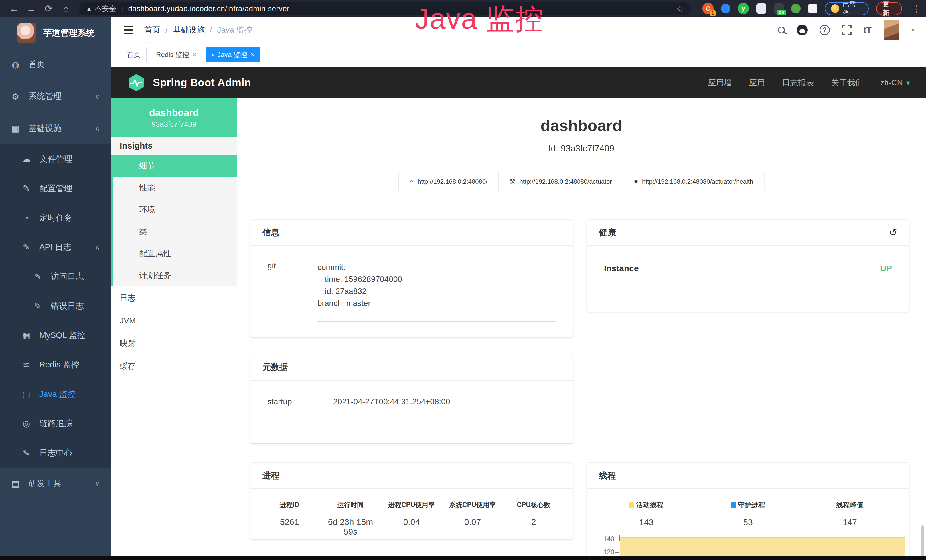  I want to click on tab-java-monitor: ● Java 监控 ×, so click(233, 55).